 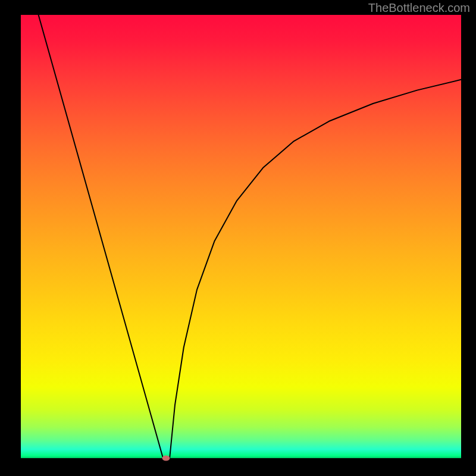 What do you see at coordinates (419, 8) in the screenshot?
I see `attribution-text: TheBottleneck.com` at bounding box center [419, 8].